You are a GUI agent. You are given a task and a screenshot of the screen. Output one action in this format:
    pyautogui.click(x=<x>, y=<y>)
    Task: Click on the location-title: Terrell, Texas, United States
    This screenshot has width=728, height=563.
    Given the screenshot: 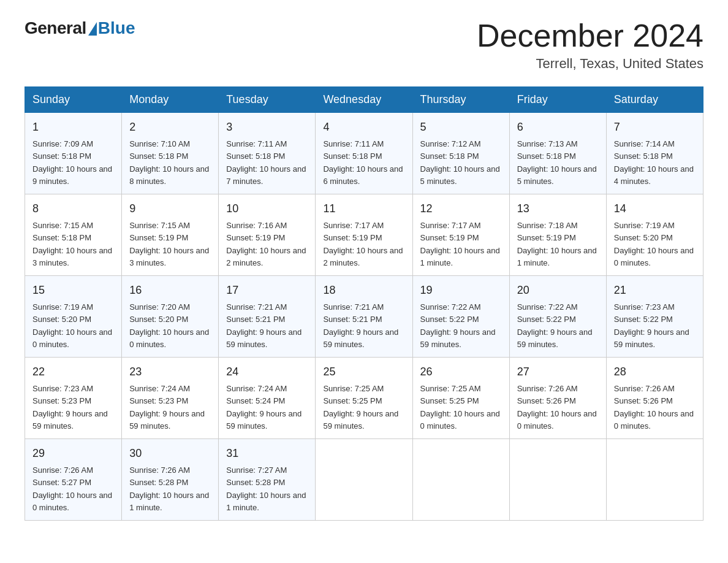 What is the action you would take?
    pyautogui.click(x=590, y=64)
    